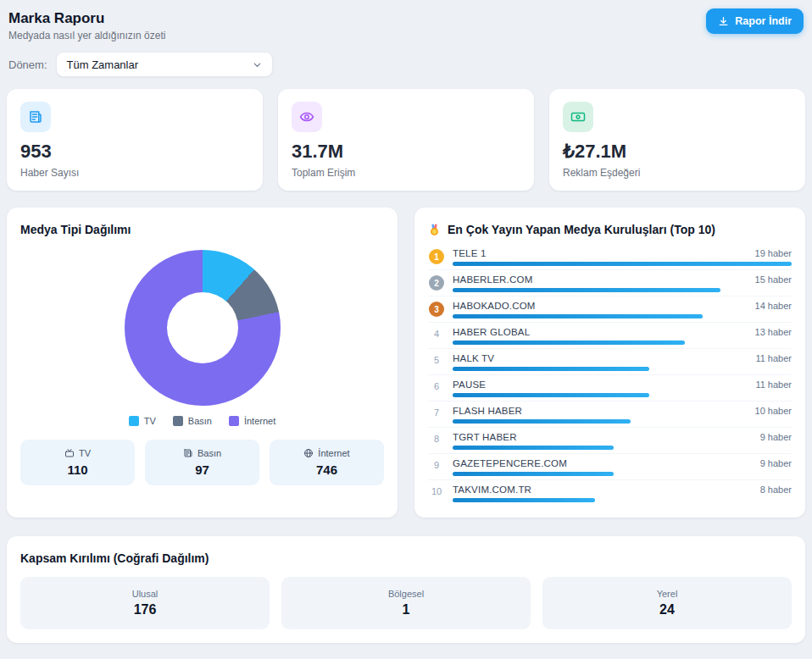 This screenshot has height=659, width=812. What do you see at coordinates (610, 363) in the screenshot?
I see `outlet-row: 5 HALK TV11 haber` at bounding box center [610, 363].